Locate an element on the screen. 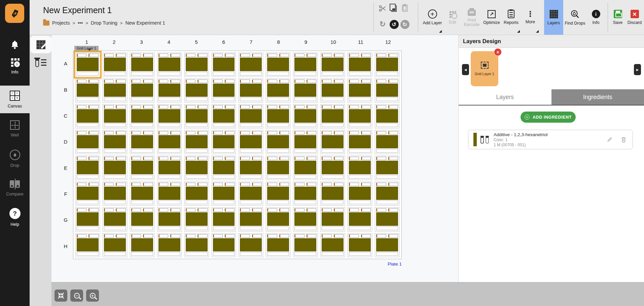 This screenshot has width=644, height=306. well-E6 is located at coordinates (224, 168).